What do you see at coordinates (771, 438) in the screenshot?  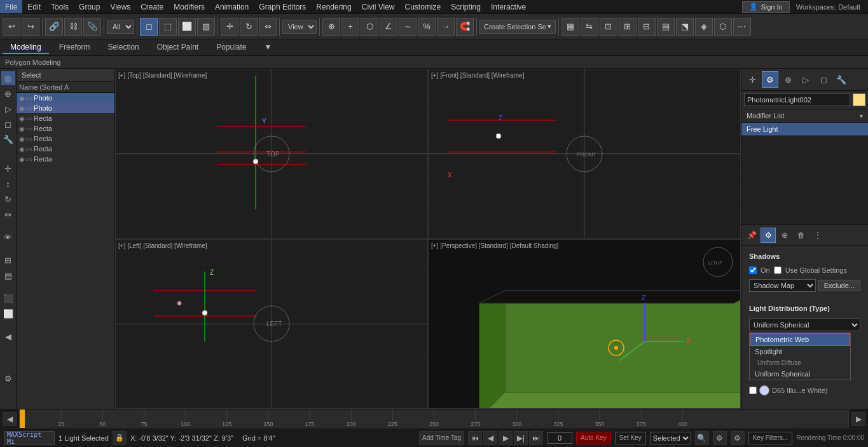 I see `key-filters-button: Key Filters...` at bounding box center [771, 438].